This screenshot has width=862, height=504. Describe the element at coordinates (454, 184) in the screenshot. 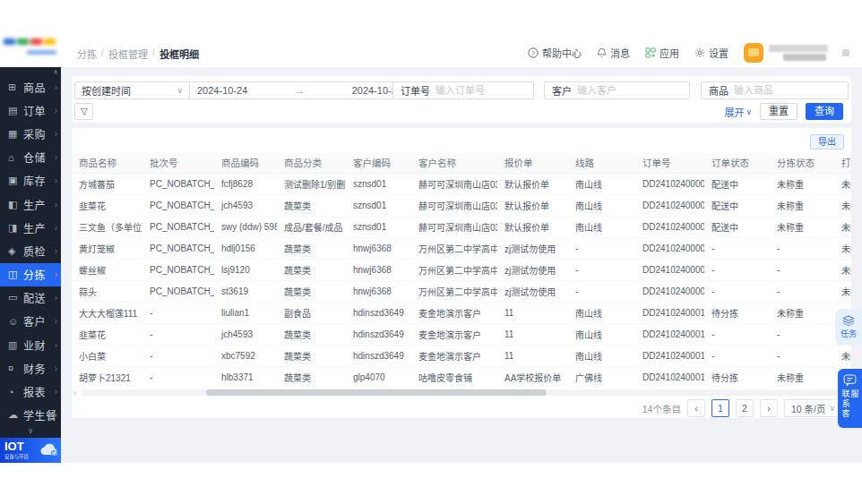

I see `table-cell: 赫可可深圳南山店0320` at that location.